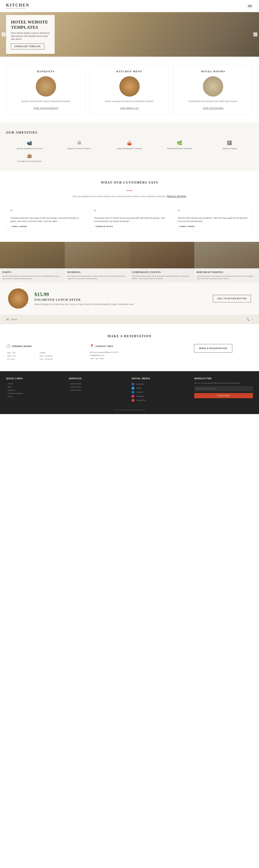  Describe the element at coordinates (129, 196) in the screenshot. I see `testimonials-subtitle: We've put together a list of what custom…` at that location.